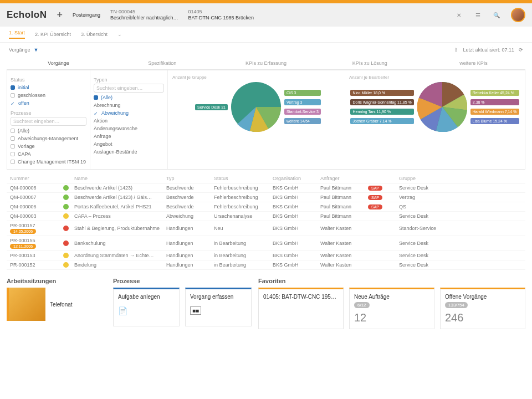 The height and width of the screenshot is (399, 532). I want to click on type-search: Suchtext eingeben…, so click(129, 88).